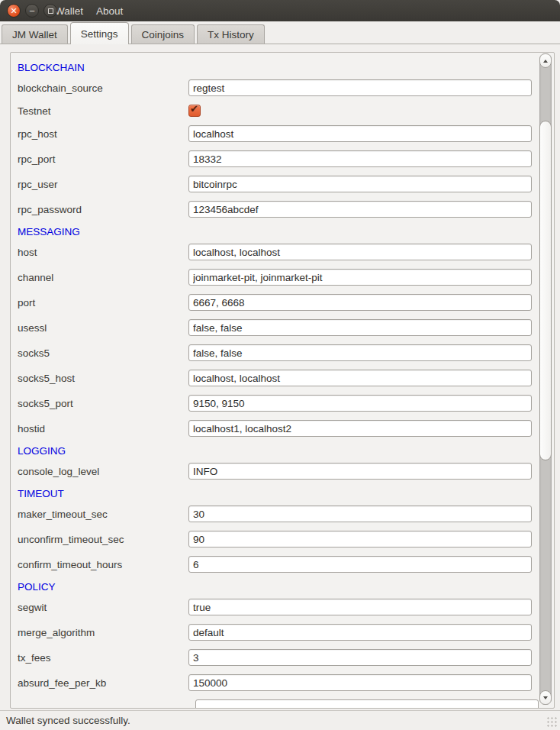  Describe the element at coordinates (14, 11) in the screenshot. I see `close-icon: ✕` at that location.